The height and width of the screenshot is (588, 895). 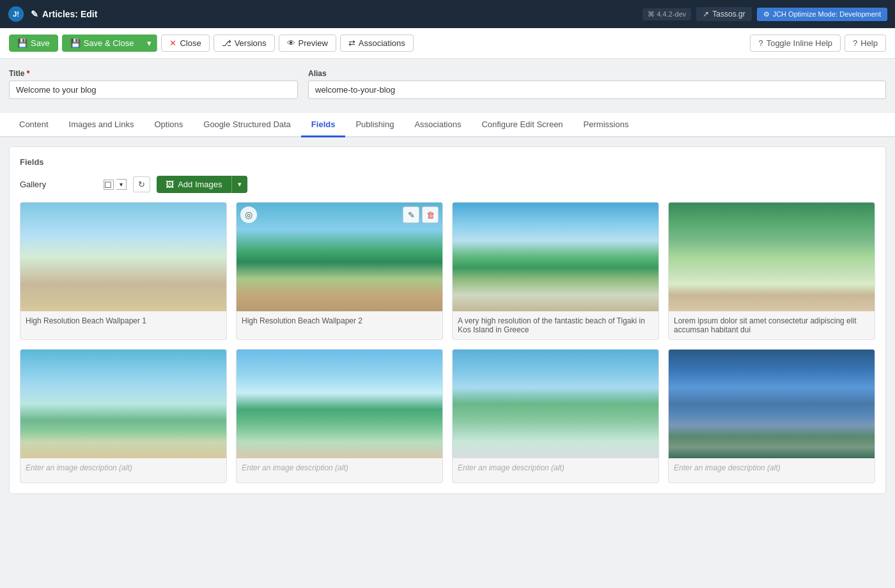 I want to click on svg-text: J!, so click(x=16, y=14).